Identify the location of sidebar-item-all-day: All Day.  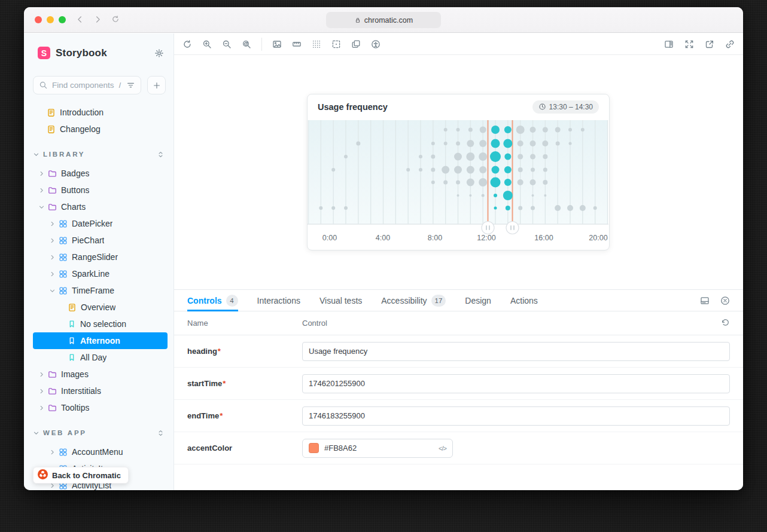
(101, 357).